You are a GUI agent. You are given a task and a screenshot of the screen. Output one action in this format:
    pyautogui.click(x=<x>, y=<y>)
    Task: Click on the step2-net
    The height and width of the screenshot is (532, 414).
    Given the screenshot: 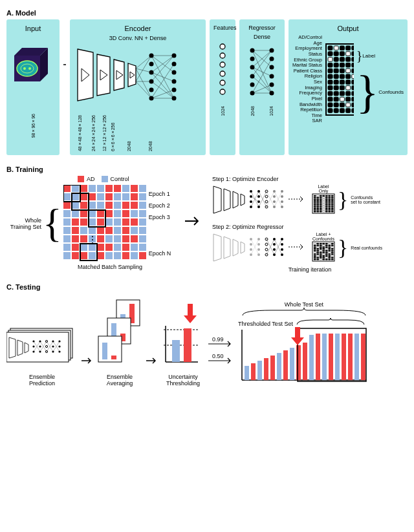 What is the action you would take?
    pyautogui.click(x=261, y=248)
    